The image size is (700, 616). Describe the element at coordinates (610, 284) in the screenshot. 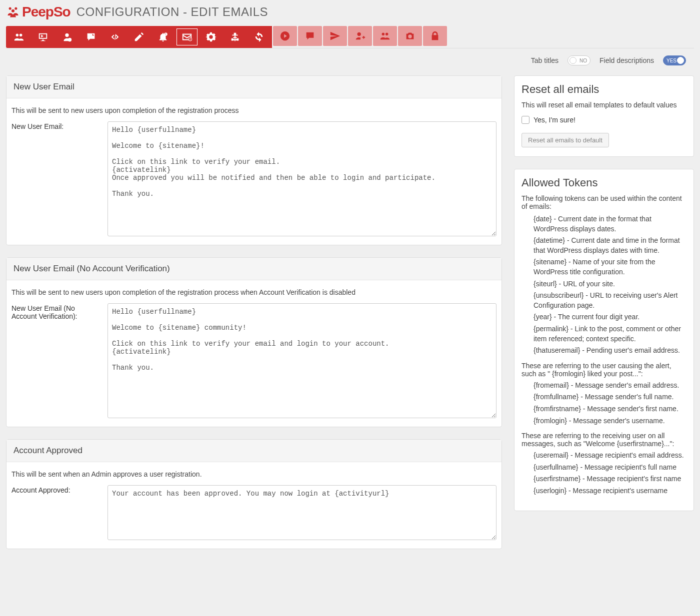

I see `token-item: {siteurl} - URL of your site.` at that location.